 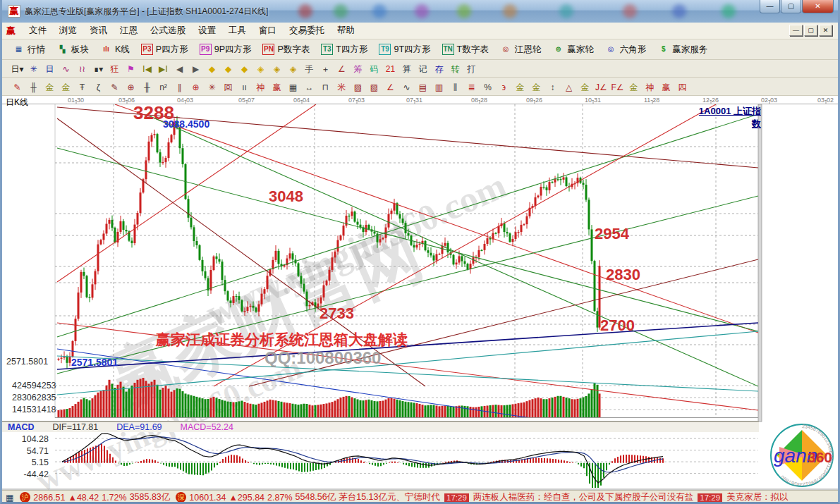 I want to click on f-angle-icon: F∠, so click(x=618, y=87).